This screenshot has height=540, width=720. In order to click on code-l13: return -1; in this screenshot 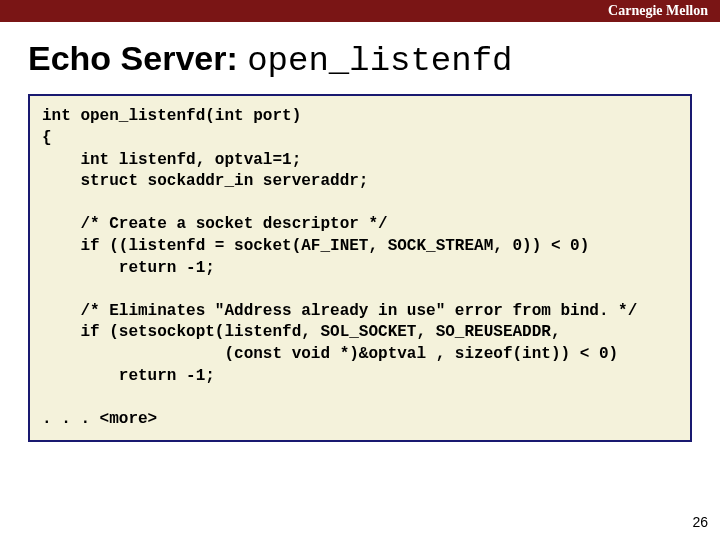, I will do `click(128, 376)`.